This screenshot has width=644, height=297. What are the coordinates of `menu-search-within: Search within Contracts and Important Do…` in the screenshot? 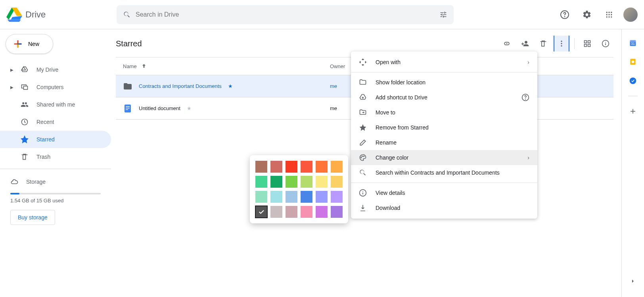 It's located at (444, 173).